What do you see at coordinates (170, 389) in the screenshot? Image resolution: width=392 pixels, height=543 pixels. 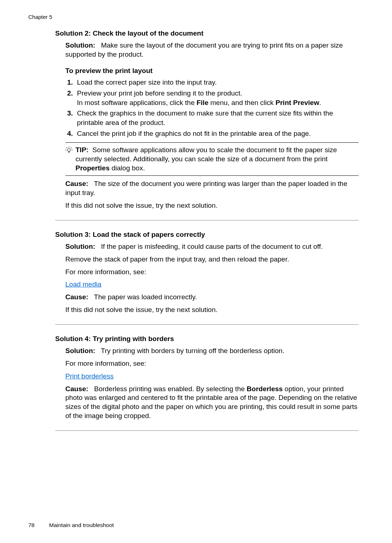 I see `solution-4-cause-a: Borderless printing was enabled. By sele…` at bounding box center [170, 389].